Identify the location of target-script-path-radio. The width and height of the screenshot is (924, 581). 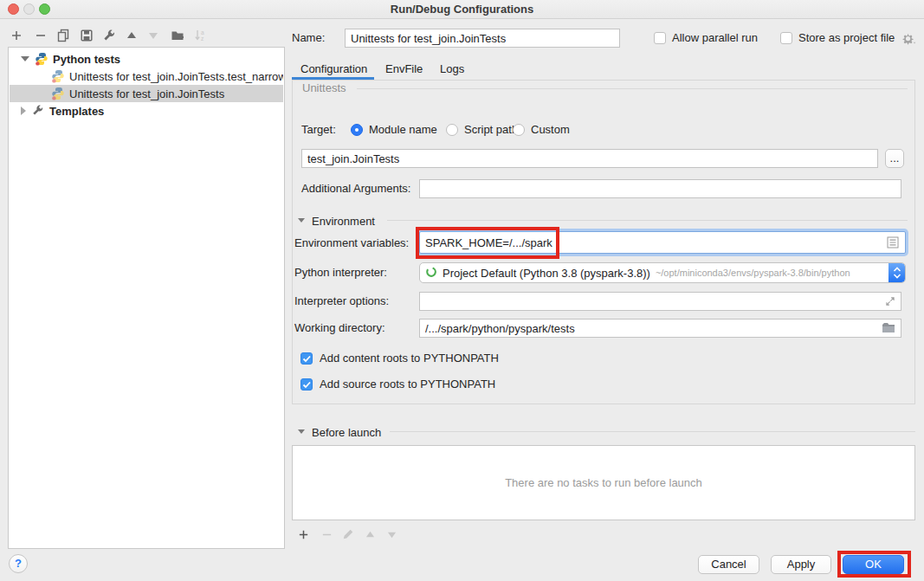
(452, 130).